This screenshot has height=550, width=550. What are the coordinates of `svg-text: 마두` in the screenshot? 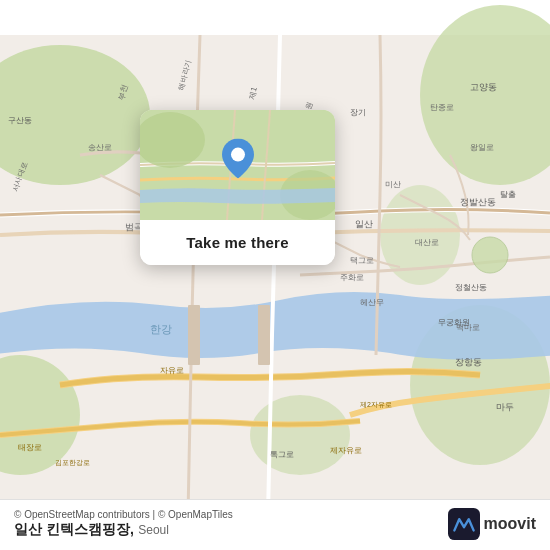 It's located at (505, 407).